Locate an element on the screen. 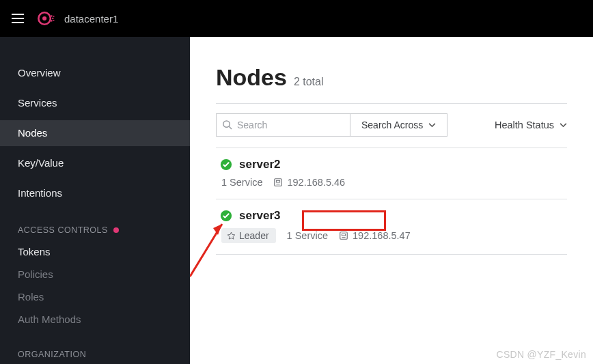 Image resolution: width=593 pixels, height=364 pixels. node-name: server2 is located at coordinates (260, 165).